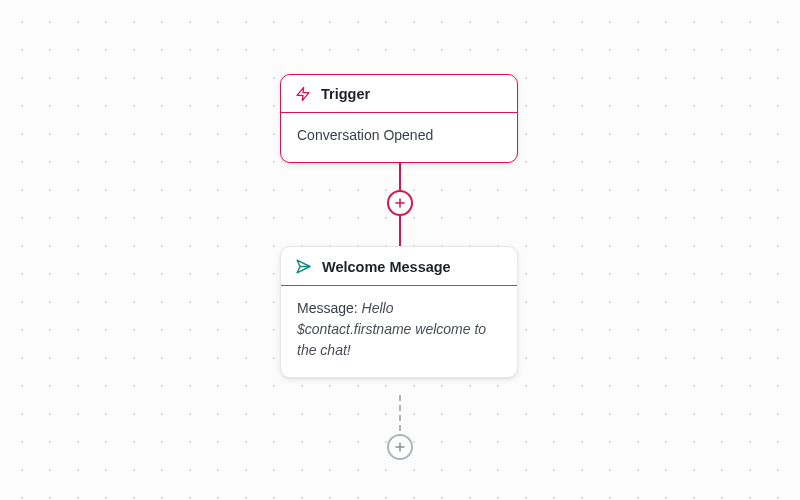  I want to click on trigger-node: Trigger Conversation Opened, so click(399, 118).